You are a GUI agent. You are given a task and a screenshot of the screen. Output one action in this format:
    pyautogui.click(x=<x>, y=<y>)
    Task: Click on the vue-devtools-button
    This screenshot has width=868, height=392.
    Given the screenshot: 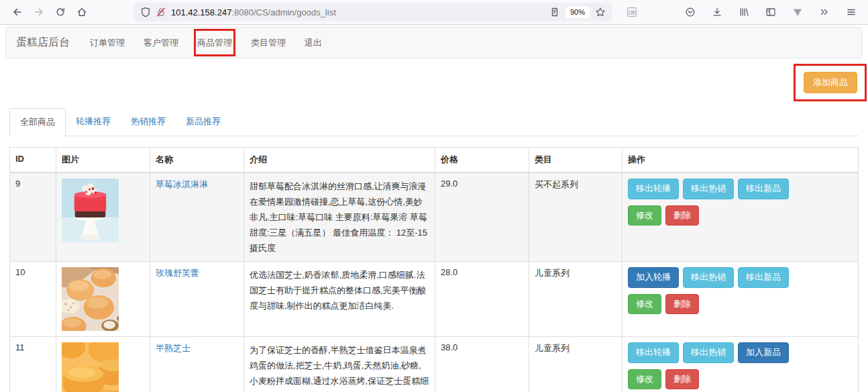 What is the action you would take?
    pyautogui.click(x=798, y=12)
    